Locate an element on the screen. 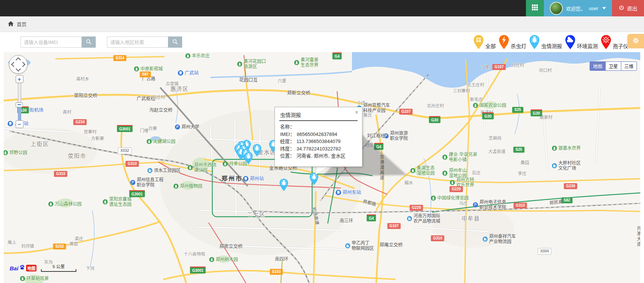 The width and height of the screenshot is (644, 283). maptype-satellite-button: 卫星 is located at coordinates (613, 66).